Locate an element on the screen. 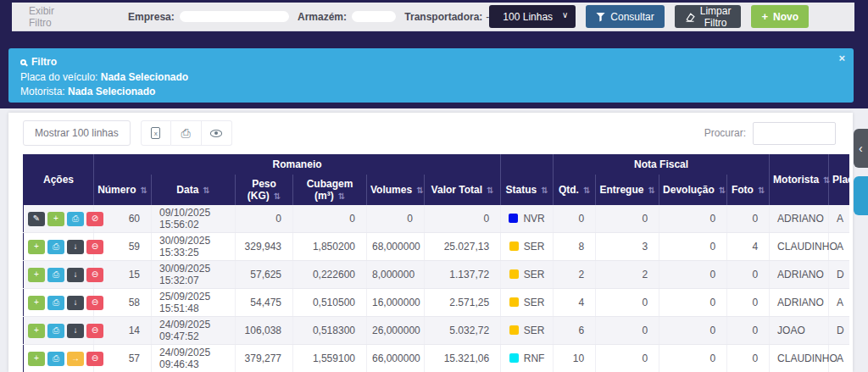 The width and height of the screenshot is (868, 372). col-header-valor-total: Valor Total⇅ is located at coordinates (463, 190).